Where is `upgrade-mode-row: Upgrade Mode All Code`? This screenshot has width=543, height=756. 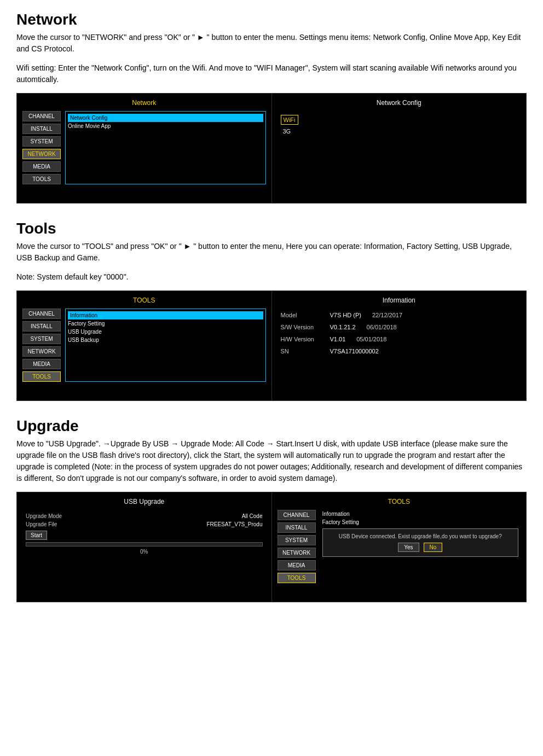
upgrade-mode-row: Upgrade Mode All Code is located at coordinates (145, 516).